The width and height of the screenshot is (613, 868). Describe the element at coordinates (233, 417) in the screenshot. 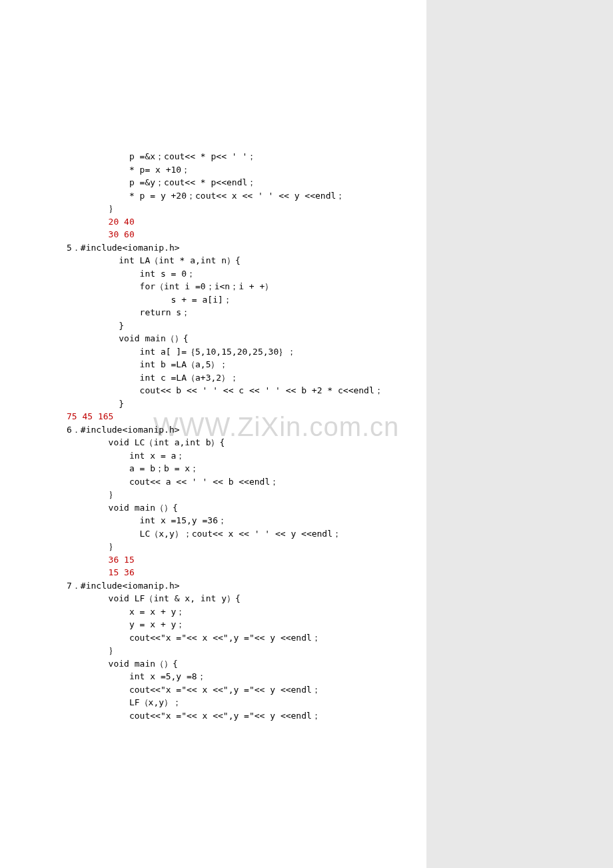

I see `code-line: 75 45 165` at that location.